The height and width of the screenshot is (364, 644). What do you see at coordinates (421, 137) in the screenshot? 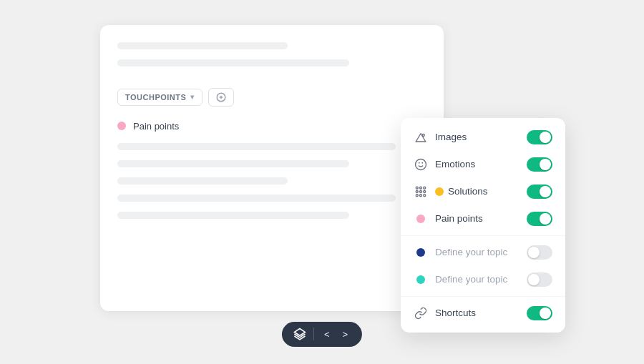
I see `mountain-icon` at bounding box center [421, 137].